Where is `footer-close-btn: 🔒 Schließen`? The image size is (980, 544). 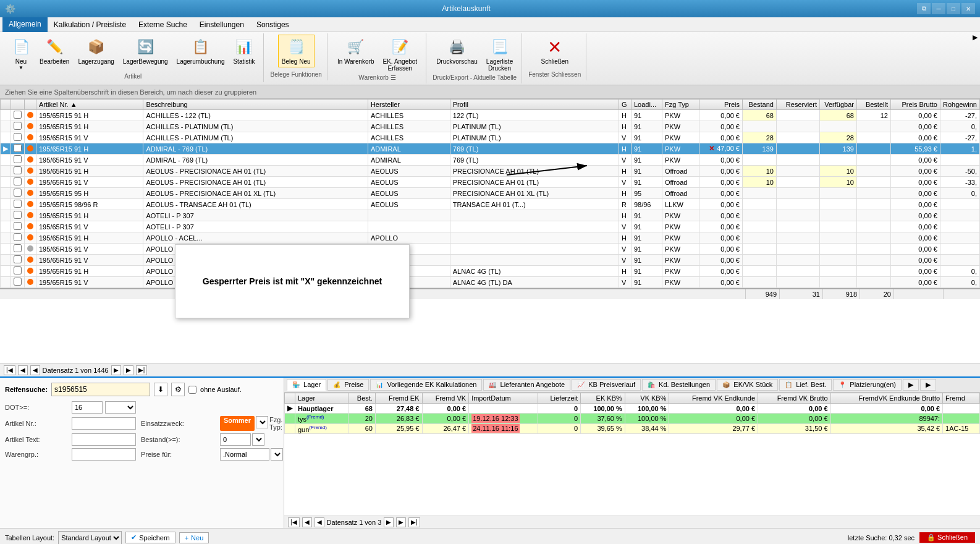 footer-close-btn: 🔒 Schließen is located at coordinates (947, 538).